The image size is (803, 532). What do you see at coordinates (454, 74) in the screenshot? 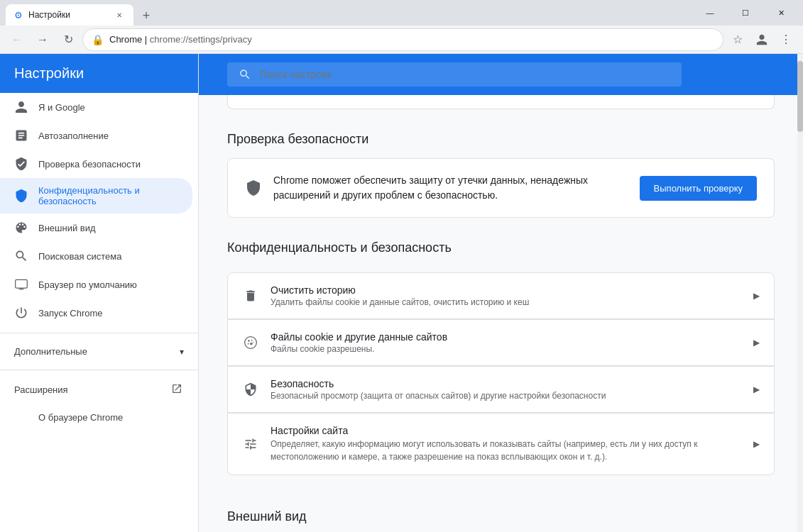
I see `settings-search-container` at bounding box center [454, 74].